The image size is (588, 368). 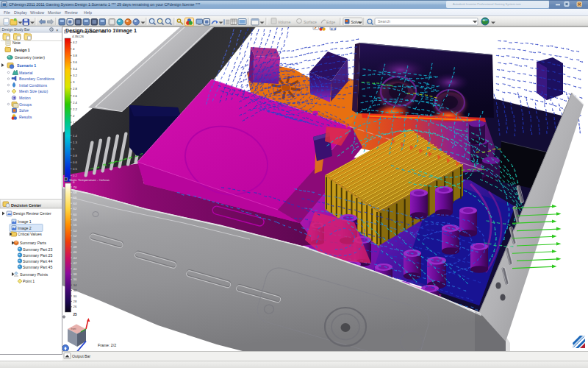 What do you see at coordinates (75, 103) in the screenshot?
I see `svg-text: 2.4` at bounding box center [75, 103].